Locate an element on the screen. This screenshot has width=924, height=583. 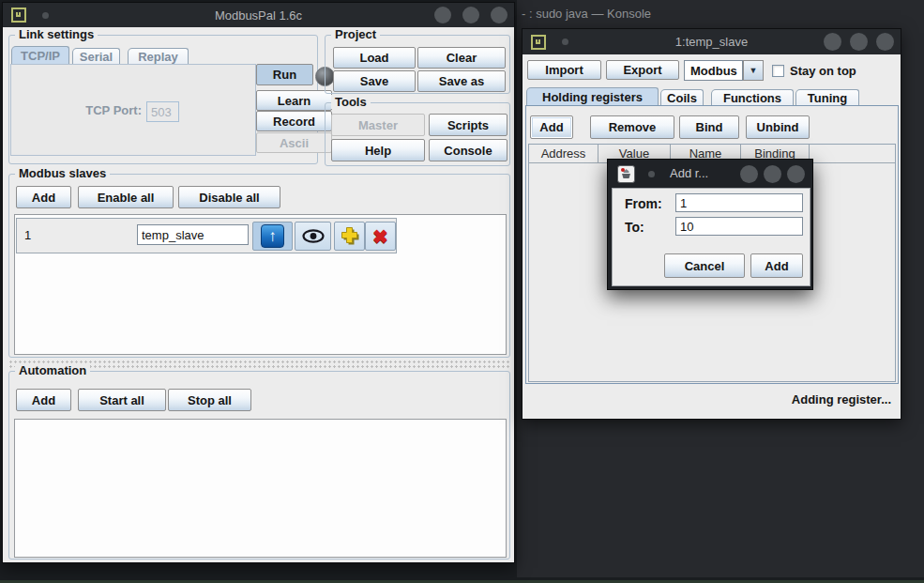
disable-all-button: Disable all is located at coordinates (229, 197).